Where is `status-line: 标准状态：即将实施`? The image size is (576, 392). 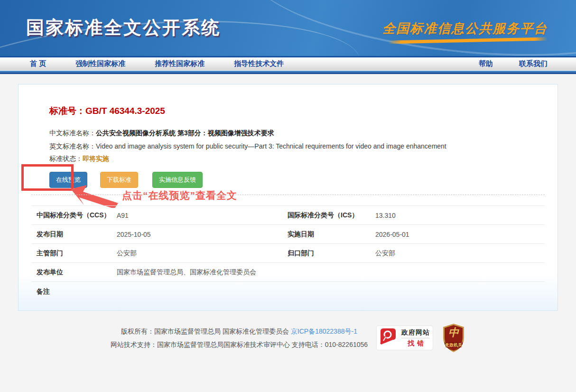
status-line: 标准状态：即将实施 is located at coordinates (79, 159).